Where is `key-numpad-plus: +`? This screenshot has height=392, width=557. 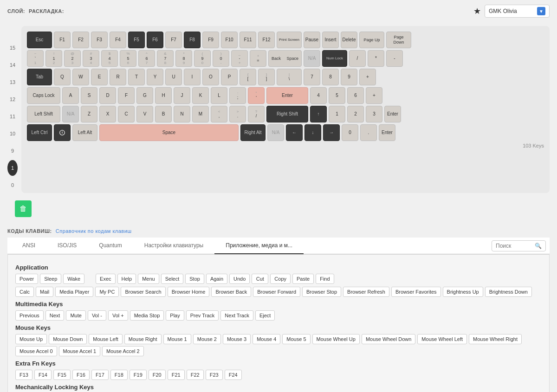
key-numpad-plus: + is located at coordinates (368, 77).